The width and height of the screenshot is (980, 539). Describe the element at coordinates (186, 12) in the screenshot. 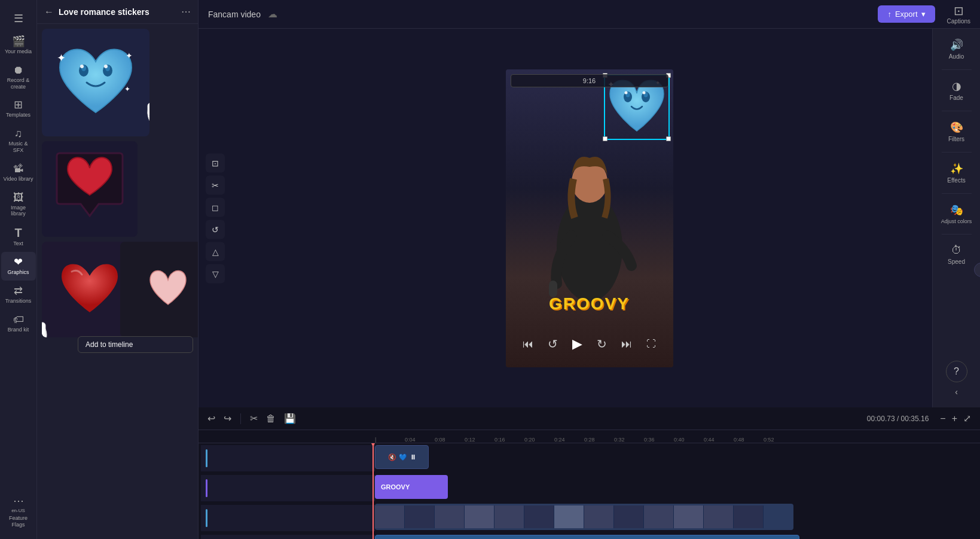

I see `panel-more-button: ⋯` at that location.